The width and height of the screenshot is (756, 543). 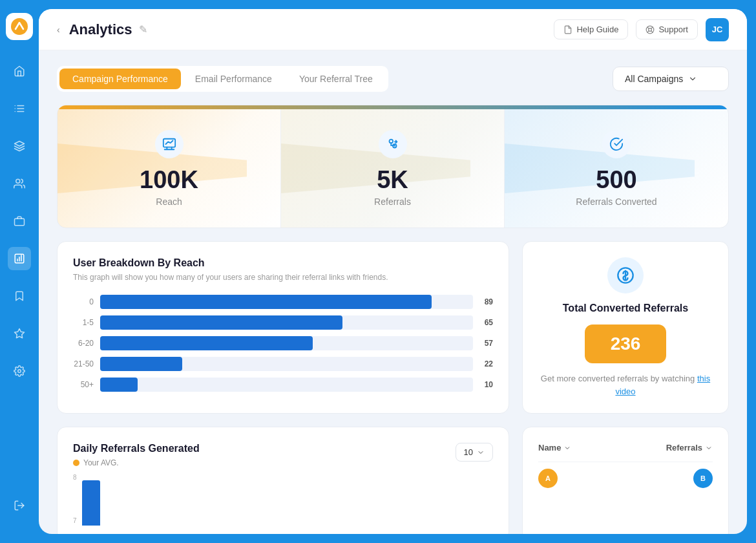 I want to click on user-row-0: A B, so click(x=625, y=478).